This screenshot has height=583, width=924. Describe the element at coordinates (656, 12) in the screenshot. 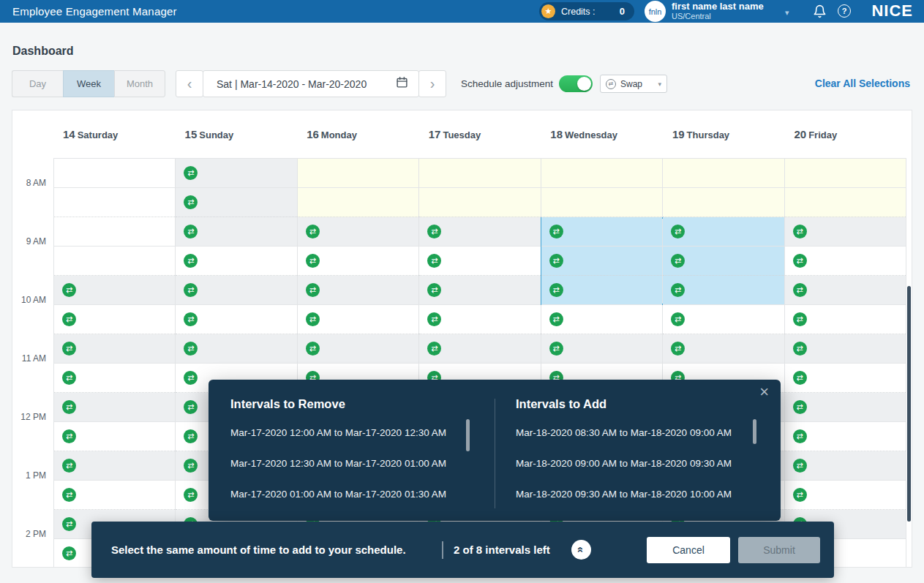

I see `avatar: fnln` at that location.